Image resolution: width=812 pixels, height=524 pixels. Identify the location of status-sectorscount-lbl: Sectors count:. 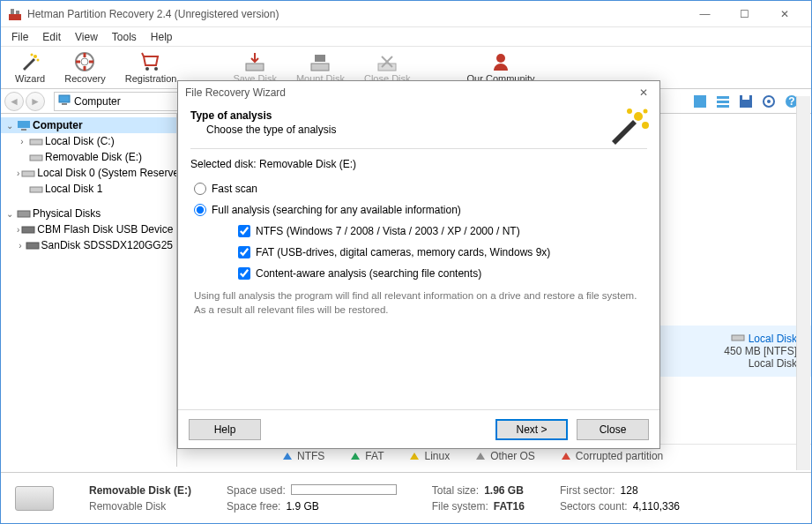
(594, 506).